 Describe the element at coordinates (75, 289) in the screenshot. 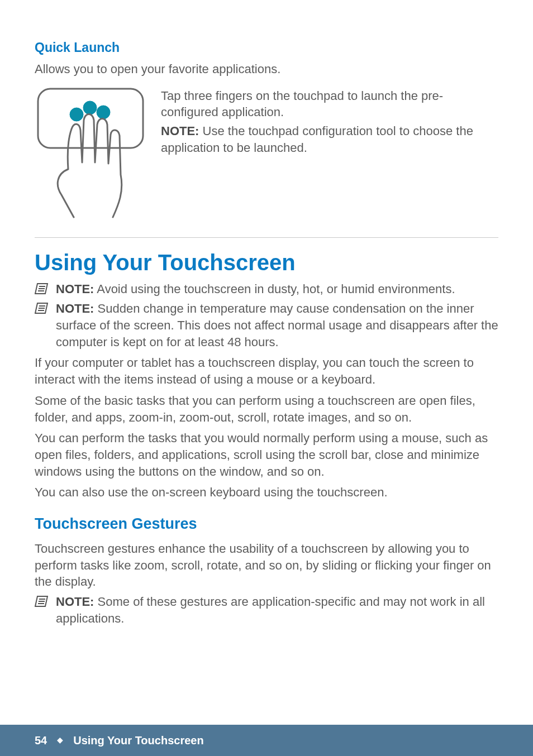

I see `note-1-label: NOTE:` at that location.